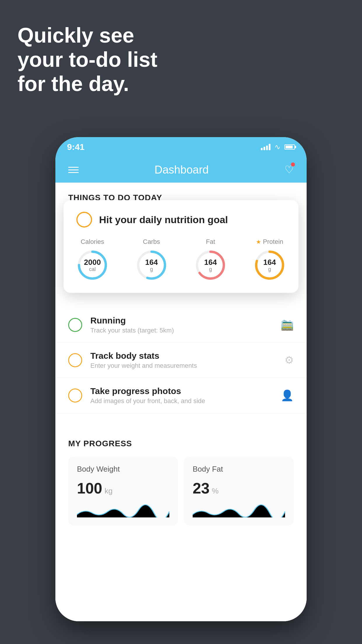 This screenshot has height=644, width=362. What do you see at coordinates (76, 147) in the screenshot?
I see `status-time: 9:41` at bounding box center [76, 147].